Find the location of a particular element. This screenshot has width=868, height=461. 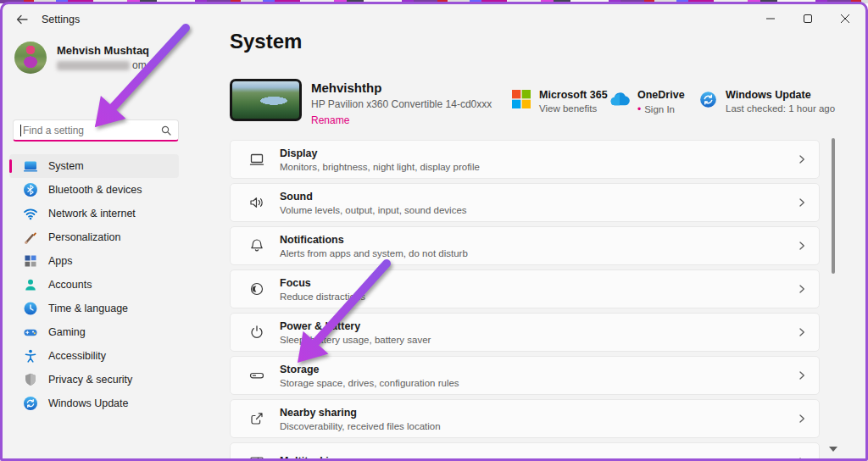

sidebar-item-windows-update: Windows Update is located at coordinates (94, 403).